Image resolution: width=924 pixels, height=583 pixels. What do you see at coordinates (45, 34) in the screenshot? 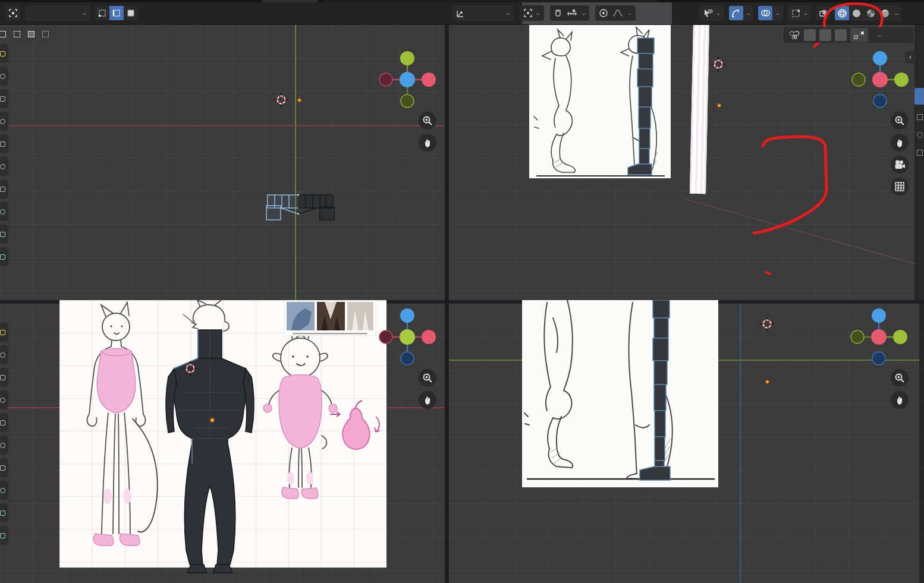
I see `select-intersect-icon` at bounding box center [45, 34].